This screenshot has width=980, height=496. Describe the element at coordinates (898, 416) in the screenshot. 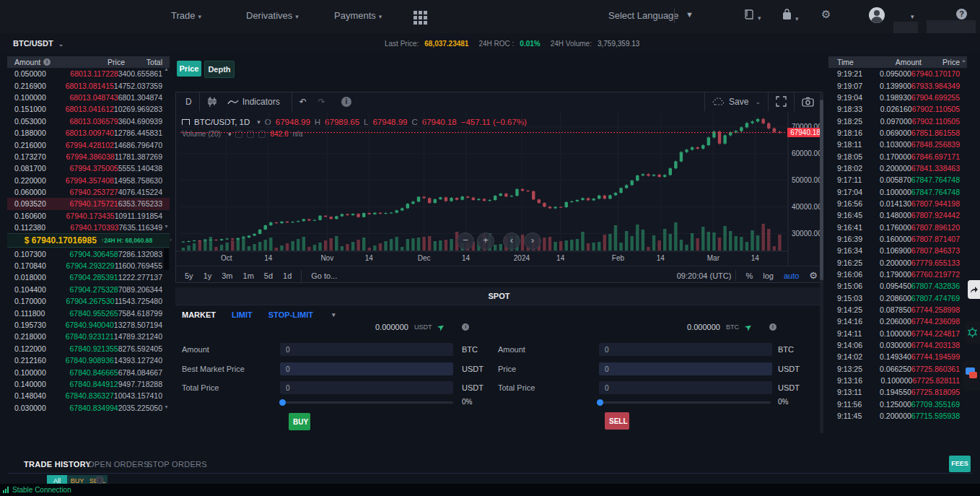

I see `trade-row: 9:11:450.20000067715.595938` at that location.